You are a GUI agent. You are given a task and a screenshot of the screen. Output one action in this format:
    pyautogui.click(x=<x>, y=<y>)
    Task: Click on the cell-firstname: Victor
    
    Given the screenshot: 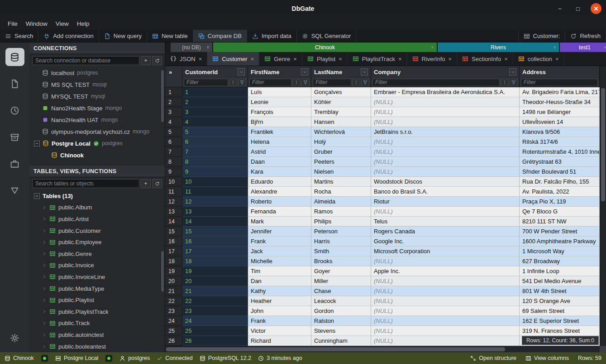 What is the action you would take?
    pyautogui.click(x=280, y=331)
    